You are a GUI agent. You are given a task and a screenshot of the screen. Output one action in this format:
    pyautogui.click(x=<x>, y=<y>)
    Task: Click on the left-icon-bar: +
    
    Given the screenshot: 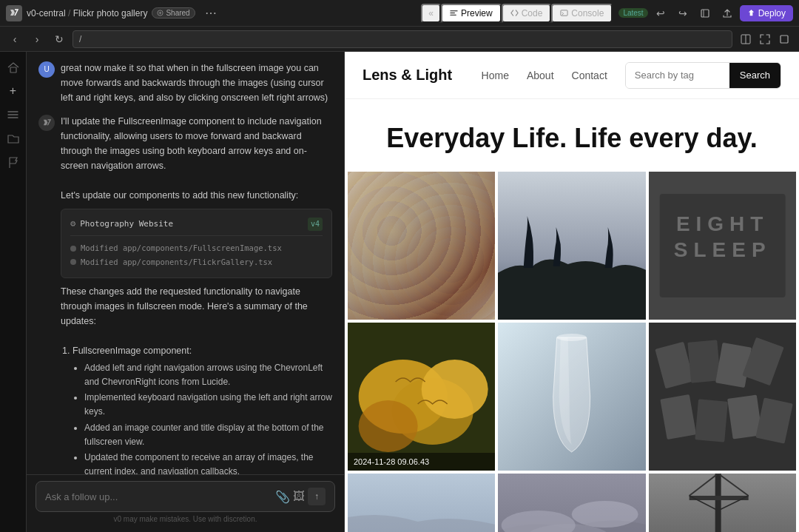 What is the action you would take?
    pyautogui.click(x=13, y=292)
    